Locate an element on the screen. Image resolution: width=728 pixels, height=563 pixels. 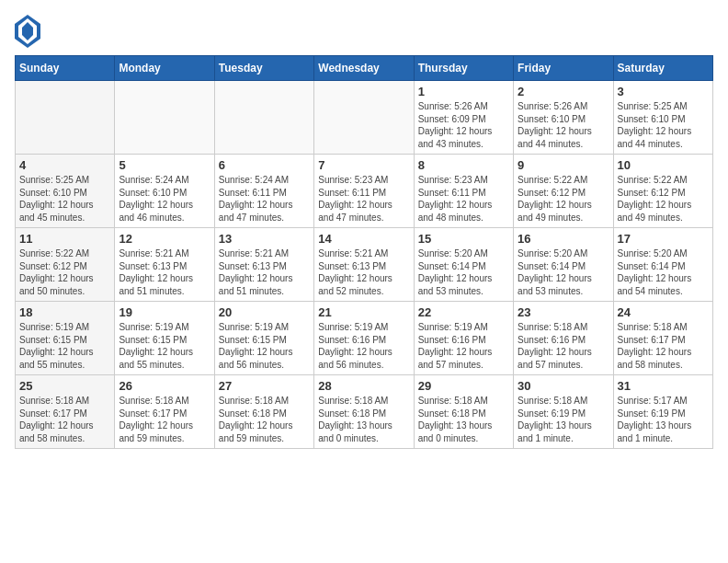
calendar-cell: 11Sunrise: 5:22 AM Sunset: 6:12 PM Dayli… is located at coordinates (65, 265).